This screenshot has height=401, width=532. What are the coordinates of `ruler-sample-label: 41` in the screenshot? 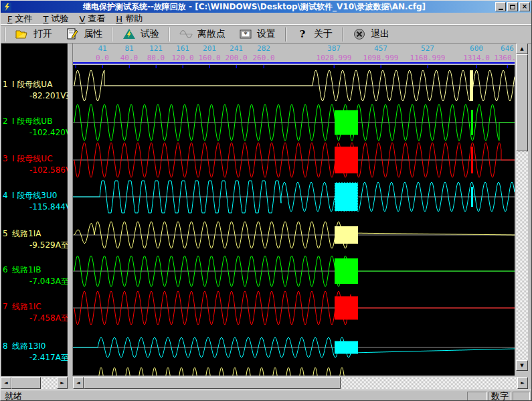 It's located at (102, 48).